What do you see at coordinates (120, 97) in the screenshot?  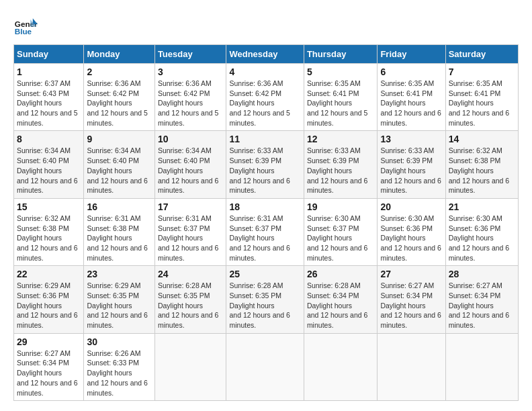 I see `calendar-cell: 2 Sunrise: 6:36 AM Sunset: 6:42 PM Dayli…` at bounding box center [120, 97].